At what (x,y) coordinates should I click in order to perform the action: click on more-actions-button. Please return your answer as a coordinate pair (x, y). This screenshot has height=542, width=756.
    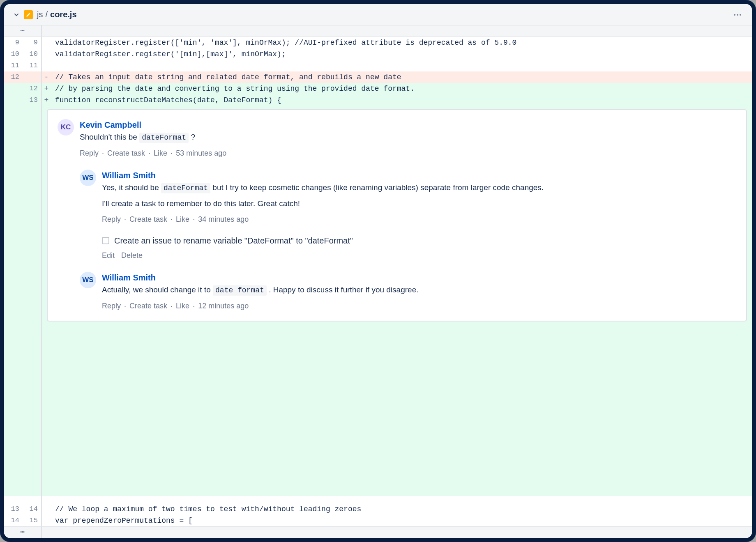
    Looking at the image, I should click on (738, 15).